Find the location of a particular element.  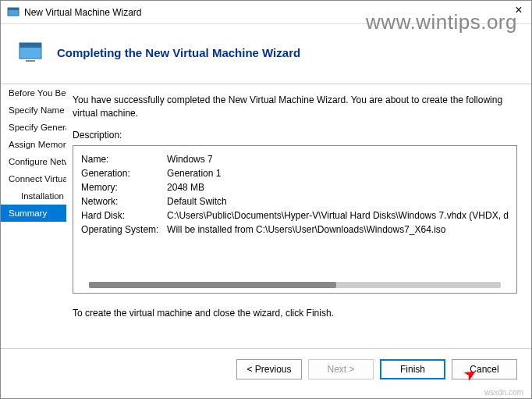

previous-button: < Previous is located at coordinates (269, 369).